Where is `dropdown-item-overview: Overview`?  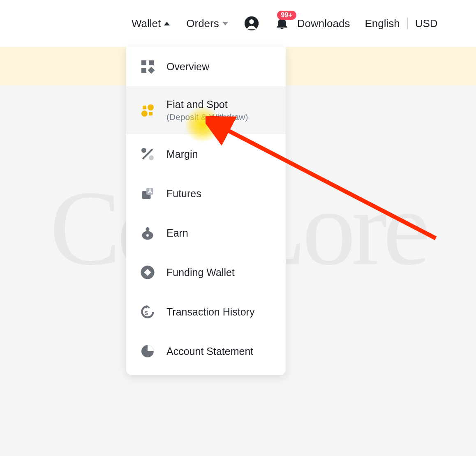 dropdown-item-overview: Overview is located at coordinates (206, 67).